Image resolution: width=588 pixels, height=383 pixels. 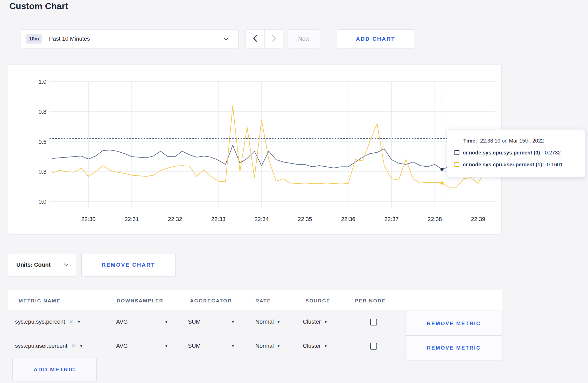 I want to click on tooltip-series-row: cr.node.sys.cpu.user.percent (1): 0.1601, so click(x=516, y=165).